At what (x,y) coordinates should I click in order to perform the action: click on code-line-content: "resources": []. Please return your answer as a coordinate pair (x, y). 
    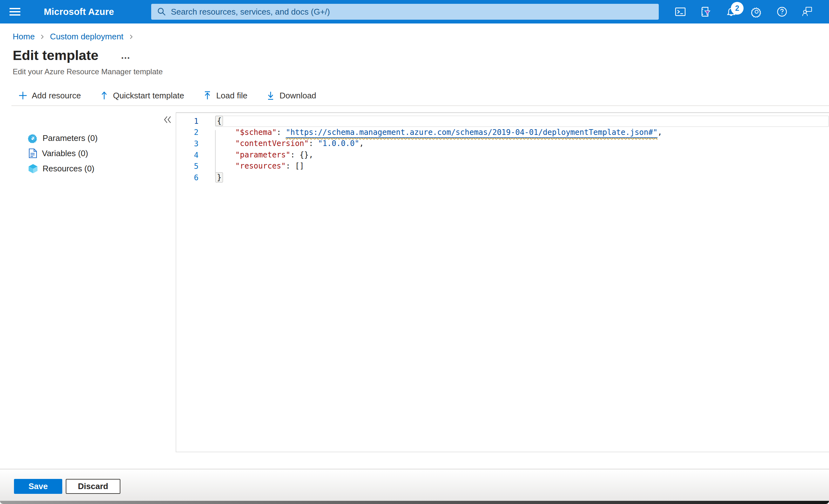
    Looking at the image, I should click on (523, 166).